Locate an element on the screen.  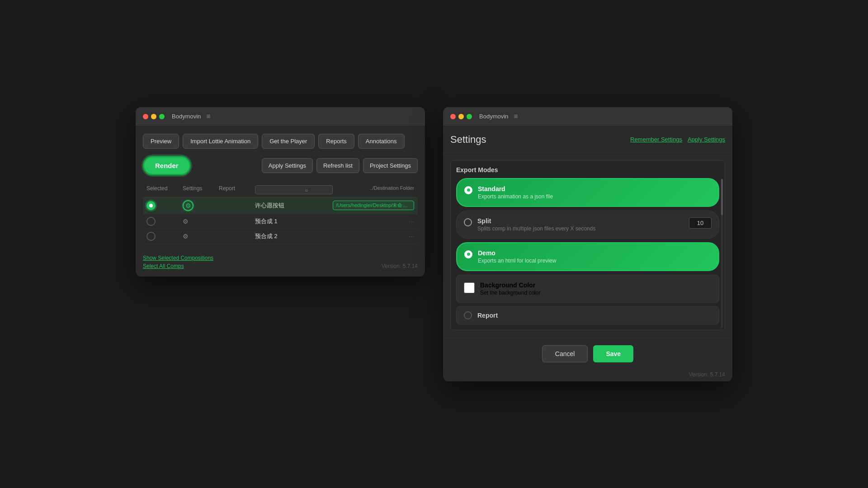
get-player-button: Get the Player is located at coordinates (288, 141).